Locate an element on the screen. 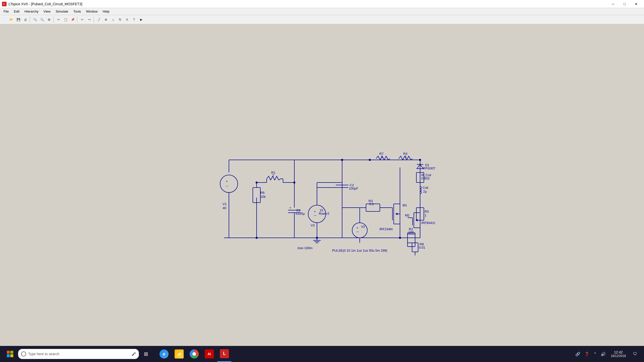 This screenshot has height=362, width=644. toolbar-copy: 📋 is located at coordinates (66, 20).